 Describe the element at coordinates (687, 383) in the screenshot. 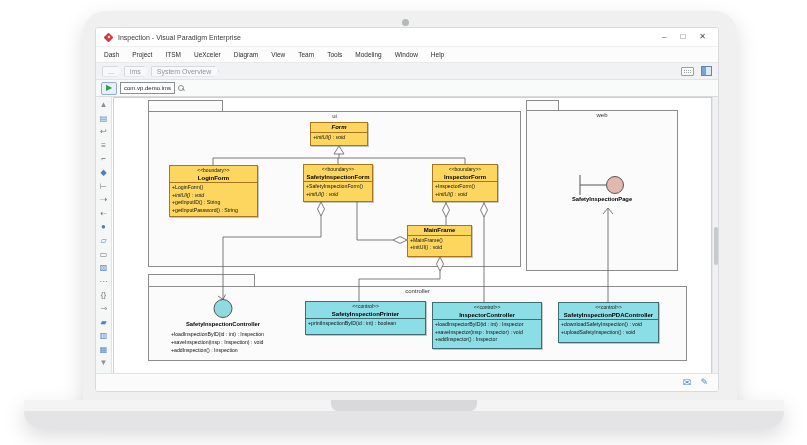

I see `mail-icon: ✉` at that location.